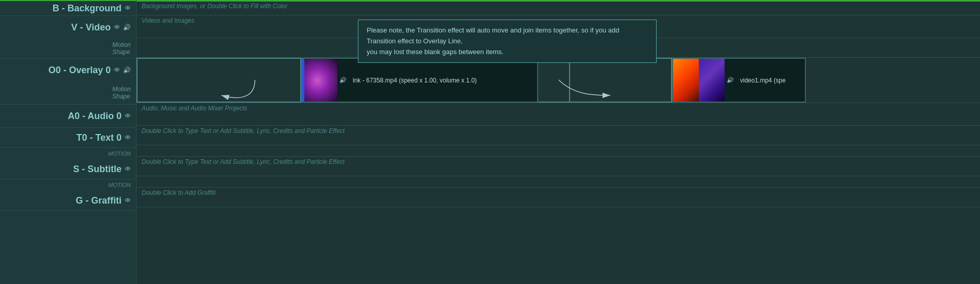  I want to click on vol-icon-o0: 🔊, so click(127, 70).